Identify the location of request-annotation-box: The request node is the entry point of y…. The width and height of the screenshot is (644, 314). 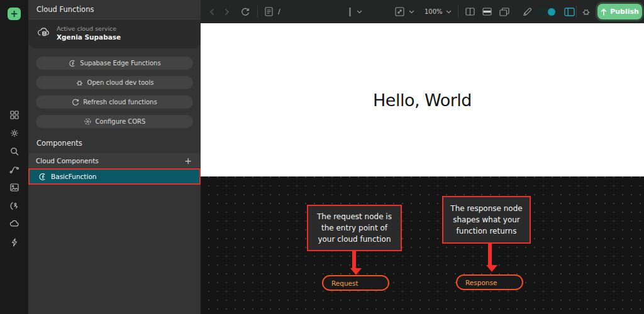
(355, 228).